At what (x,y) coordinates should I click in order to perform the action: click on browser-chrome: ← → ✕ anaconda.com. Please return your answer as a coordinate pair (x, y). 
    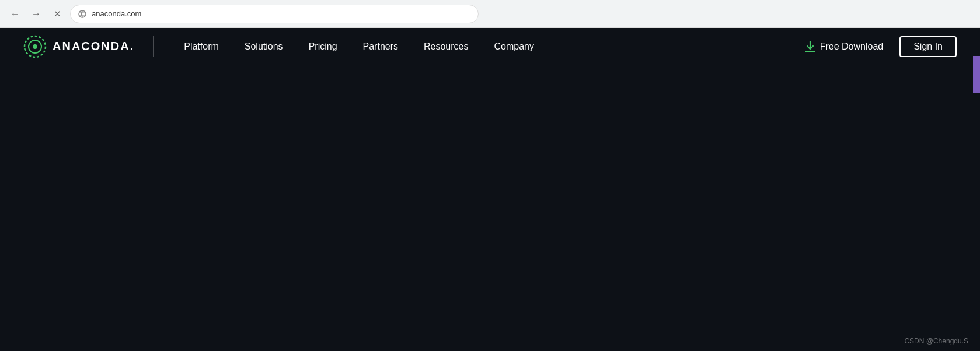
    Looking at the image, I should click on (490, 14).